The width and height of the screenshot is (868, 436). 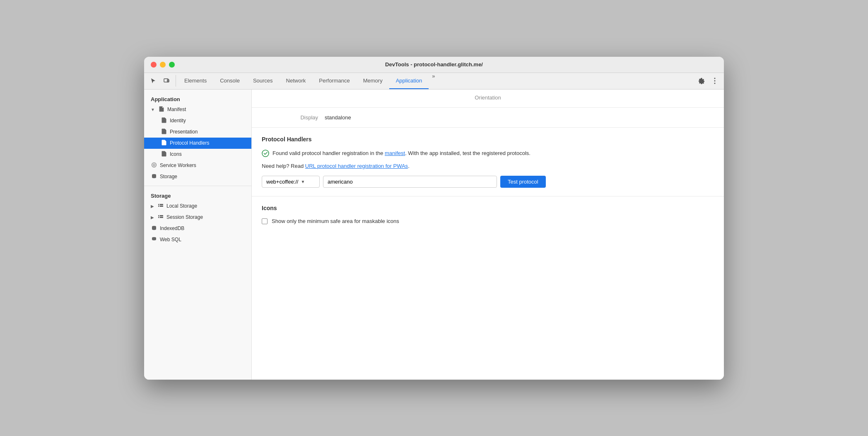 What do you see at coordinates (185, 217) in the screenshot?
I see `sidebar-session-storage-label: Session Storage` at bounding box center [185, 217].